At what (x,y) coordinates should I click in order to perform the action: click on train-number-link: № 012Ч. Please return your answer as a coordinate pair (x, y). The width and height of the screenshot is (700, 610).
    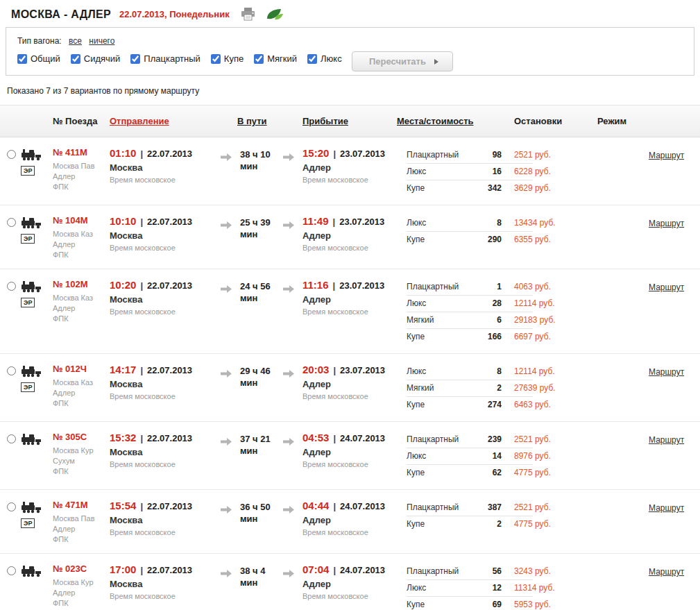
    Looking at the image, I should click on (81, 369).